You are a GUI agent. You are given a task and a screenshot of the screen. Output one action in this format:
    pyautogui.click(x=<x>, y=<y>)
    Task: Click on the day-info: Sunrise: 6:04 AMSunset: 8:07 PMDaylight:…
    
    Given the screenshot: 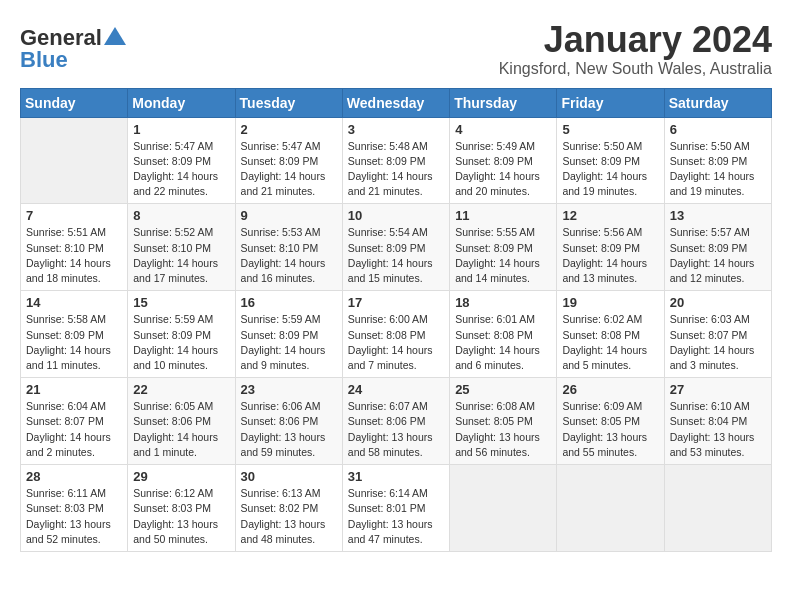 What is the action you would take?
    pyautogui.click(x=74, y=430)
    